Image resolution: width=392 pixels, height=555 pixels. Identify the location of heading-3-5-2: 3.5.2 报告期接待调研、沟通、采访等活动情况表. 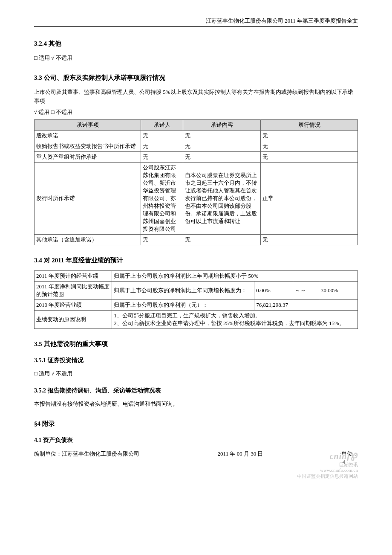
(196, 391).